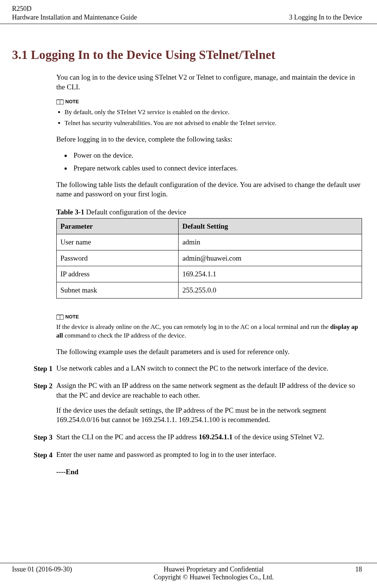 The width and height of the screenshot is (377, 588). I want to click on cell-value: admin, so click(270, 243).